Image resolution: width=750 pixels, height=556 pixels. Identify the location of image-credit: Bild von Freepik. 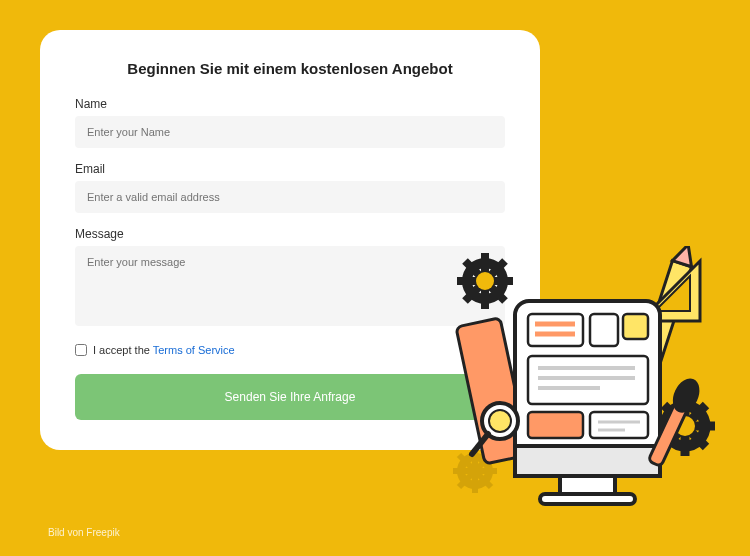
(84, 532).